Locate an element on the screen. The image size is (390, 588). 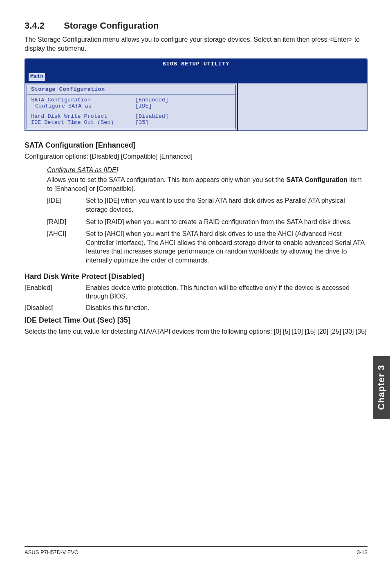
option-ide: [IDE] Set to [IDE] when you want to use … is located at coordinates (207, 207).